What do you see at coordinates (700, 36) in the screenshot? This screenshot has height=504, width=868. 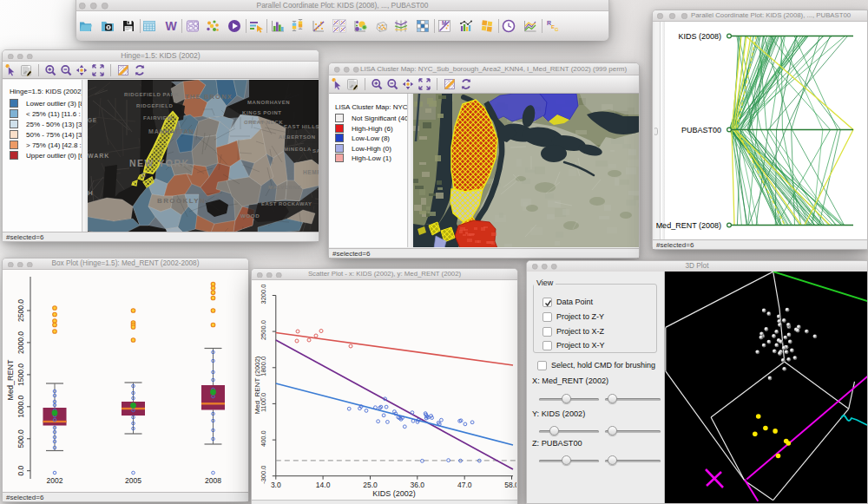 I see `svg-text: KIDS (2008)` at bounding box center [700, 36].